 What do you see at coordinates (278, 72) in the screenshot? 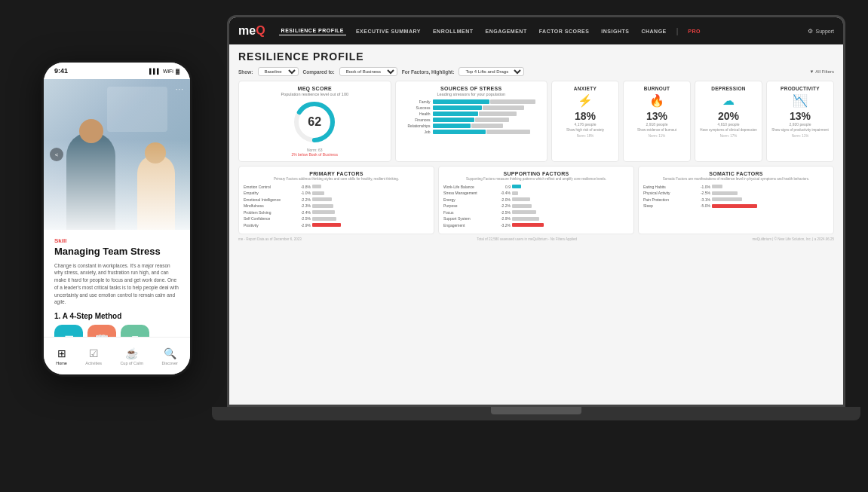
I see `show-select: Baseline` at bounding box center [278, 72].